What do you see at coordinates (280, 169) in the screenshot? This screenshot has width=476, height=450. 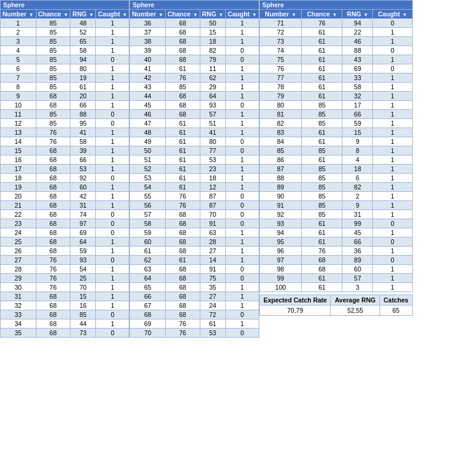 I see `table-cell: 87` at bounding box center [280, 169].